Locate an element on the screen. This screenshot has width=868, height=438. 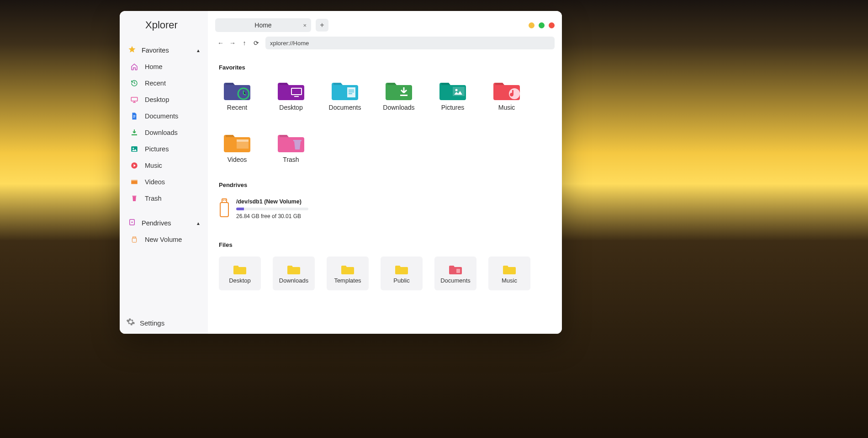
navigation-bar: ← → ↑ ⟳ xplorer://Home is located at coordinates (385, 43).